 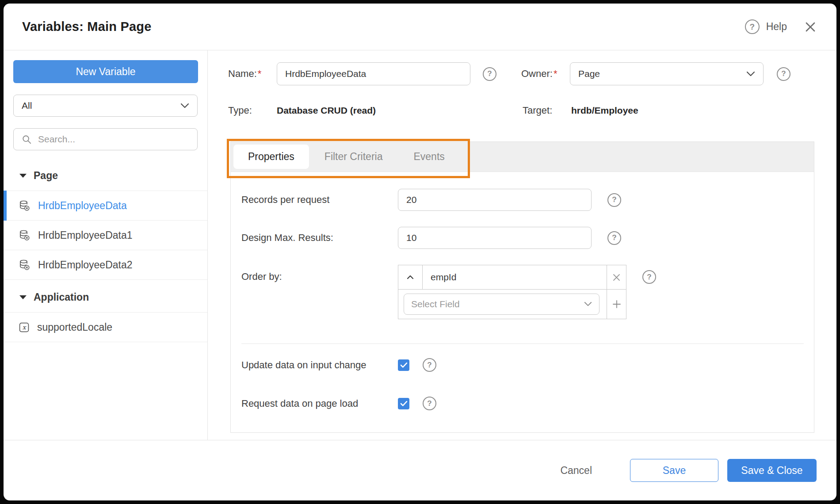 I want to click on add-sort-field-button, so click(x=616, y=304).